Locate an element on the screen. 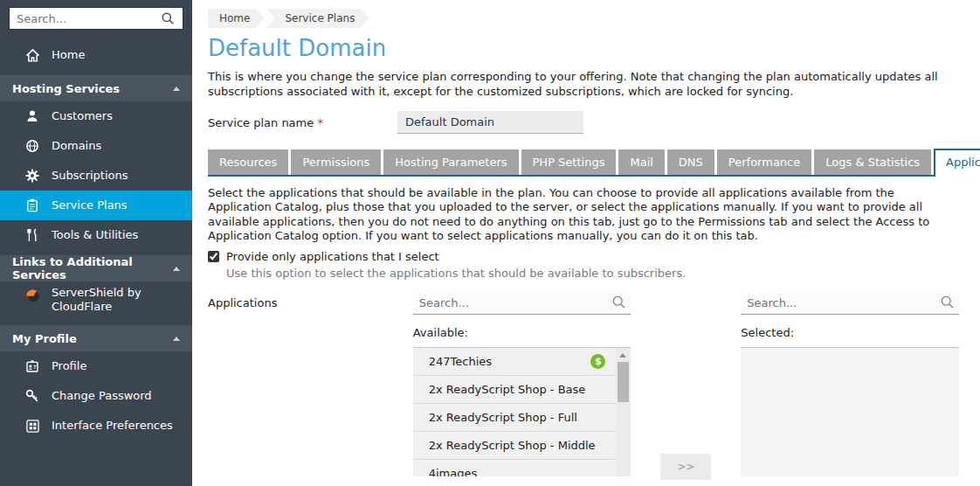 The height and width of the screenshot is (486, 980). sidebar-item-label: Subscriptions is located at coordinates (90, 176).